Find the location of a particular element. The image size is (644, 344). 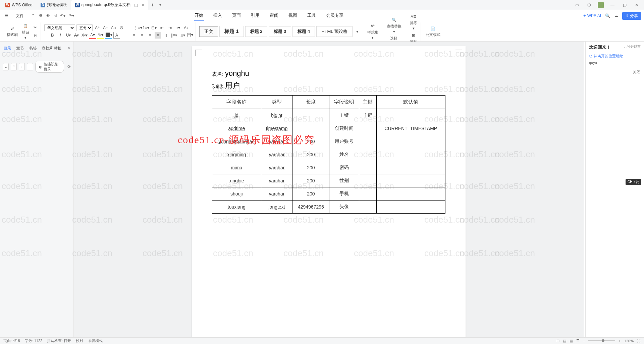

increase-indent-button: ⇥ is located at coordinates (170, 28).